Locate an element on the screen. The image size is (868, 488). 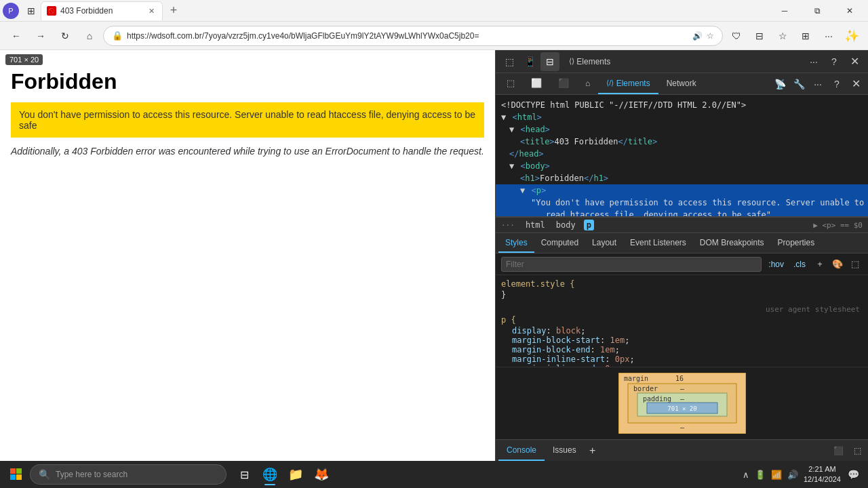
tree-head-close: </head> is located at coordinates (682, 154).